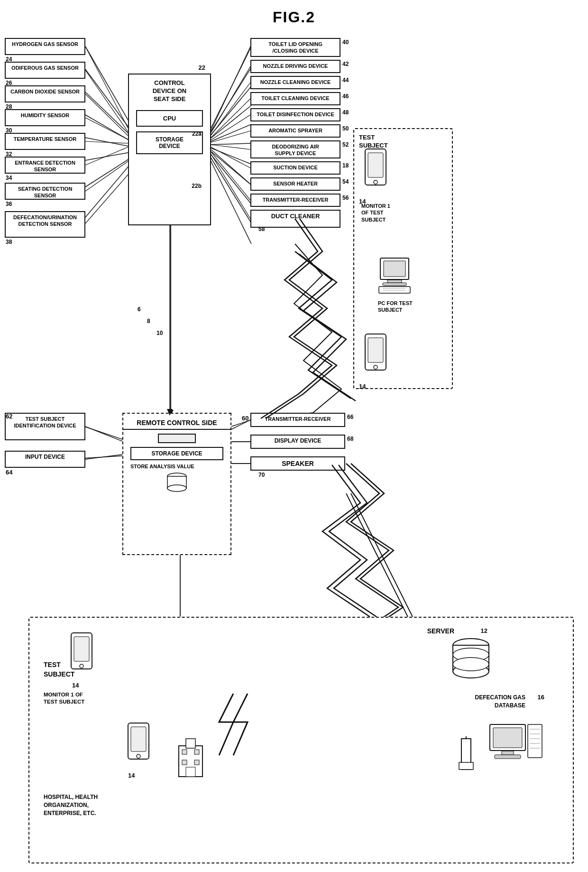 This screenshot has width=588, height=872. What do you see at coordinates (345, 112) in the screenshot?
I see `label-48: 48` at bounding box center [345, 112].